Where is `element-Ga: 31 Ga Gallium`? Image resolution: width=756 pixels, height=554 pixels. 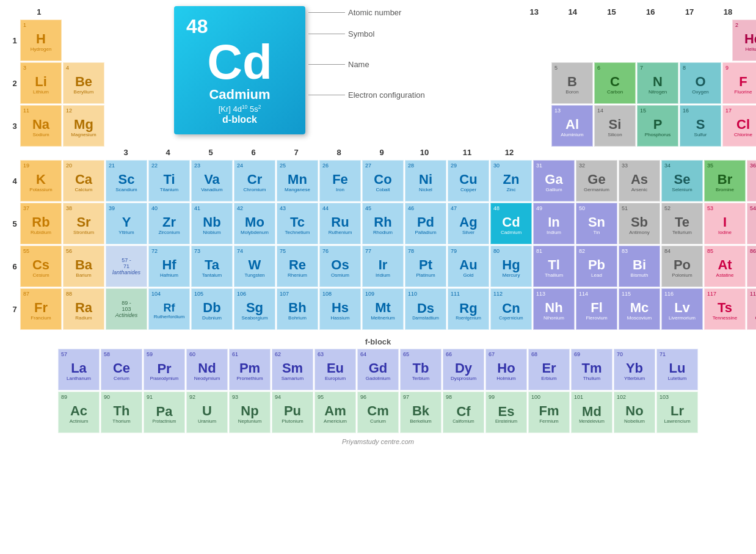
element-Ga: 31 Ga Gallium is located at coordinates (554, 181).